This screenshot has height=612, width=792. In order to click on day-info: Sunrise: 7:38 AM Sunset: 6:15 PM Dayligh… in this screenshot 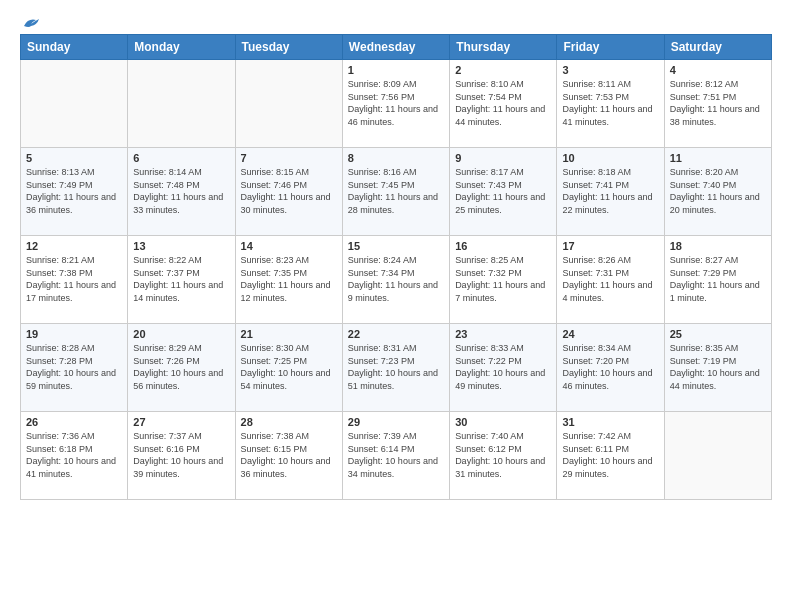, I will do `click(289, 455)`.